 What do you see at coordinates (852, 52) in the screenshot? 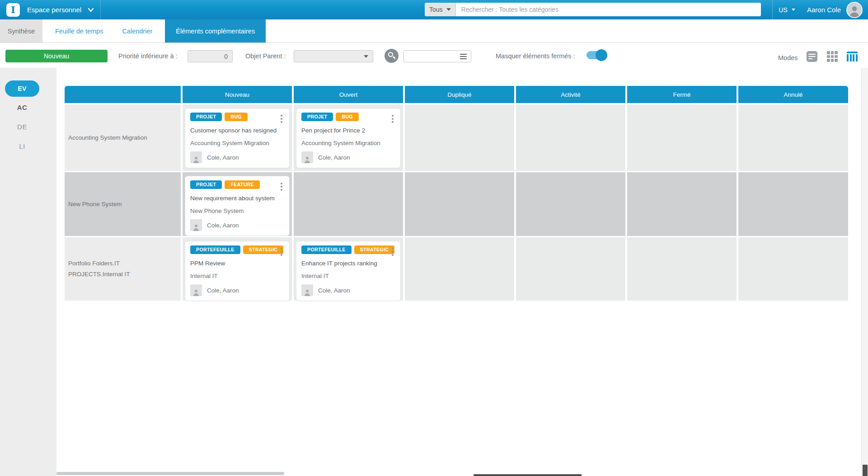
I see `kanban-view-icon` at bounding box center [852, 52].